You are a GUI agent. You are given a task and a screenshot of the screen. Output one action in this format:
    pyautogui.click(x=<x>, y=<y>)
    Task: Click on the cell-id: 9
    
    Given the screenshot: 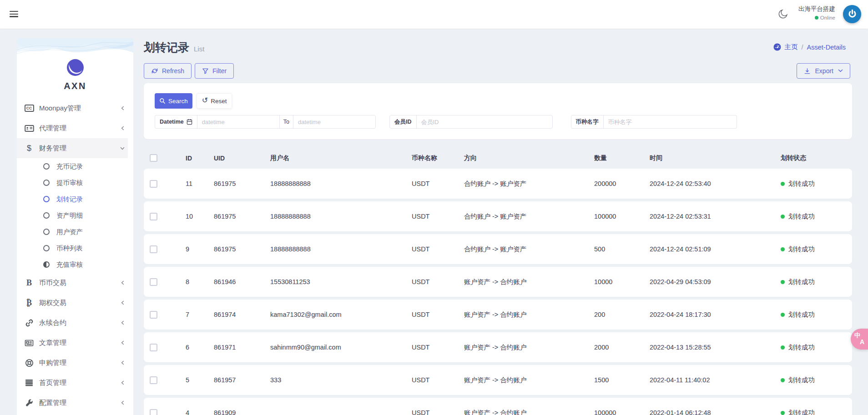 What is the action you would take?
    pyautogui.click(x=200, y=249)
    